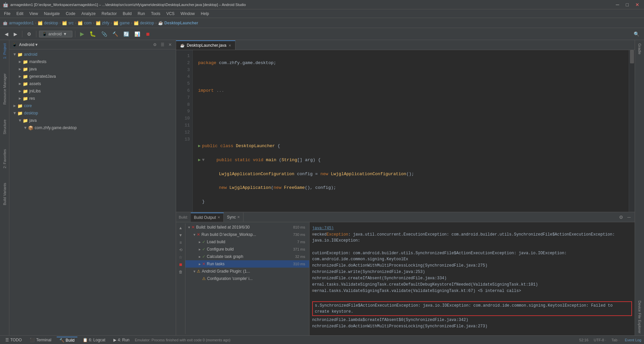 The image size is (644, 344). What do you see at coordinates (67, 340) in the screenshot?
I see `status-tab-build: 🔨 Build` at bounding box center [67, 340].